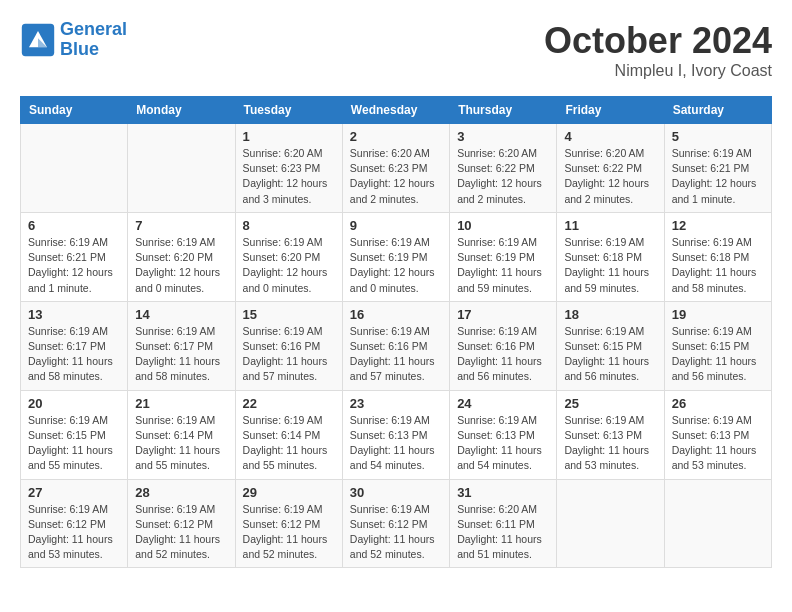 The height and width of the screenshot is (612, 792). What do you see at coordinates (289, 492) in the screenshot?
I see `day-number: 29` at bounding box center [289, 492].